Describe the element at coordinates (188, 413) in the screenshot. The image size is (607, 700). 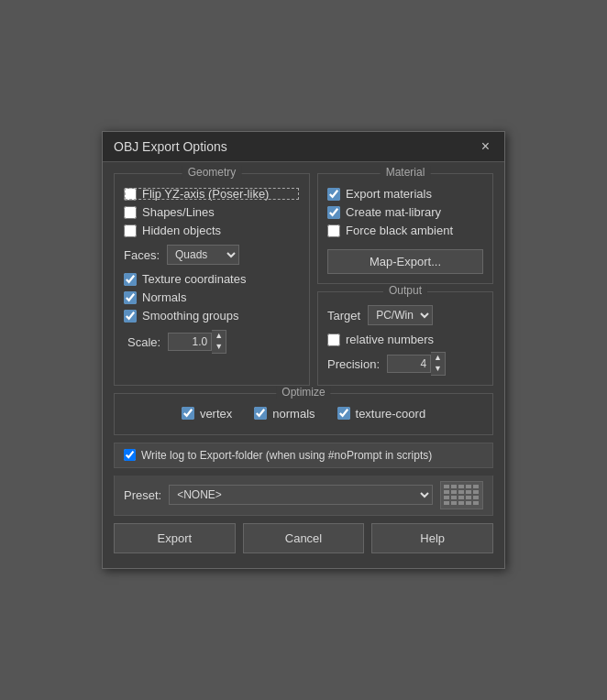
I see `vertex-checkbox` at that location.